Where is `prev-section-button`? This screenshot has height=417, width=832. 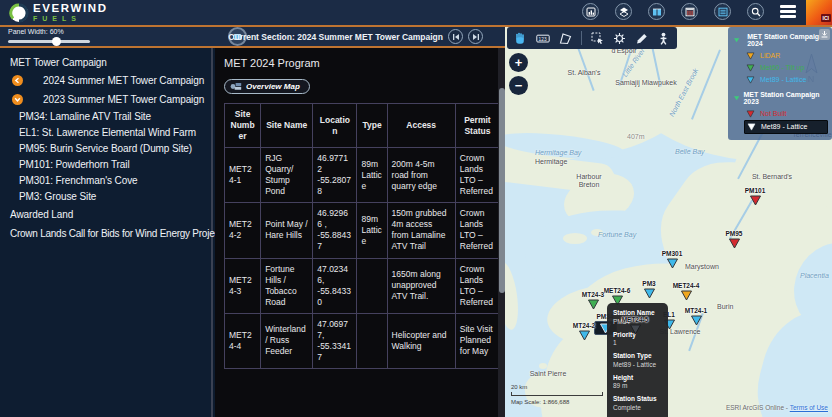
prev-section-button is located at coordinates (456, 36).